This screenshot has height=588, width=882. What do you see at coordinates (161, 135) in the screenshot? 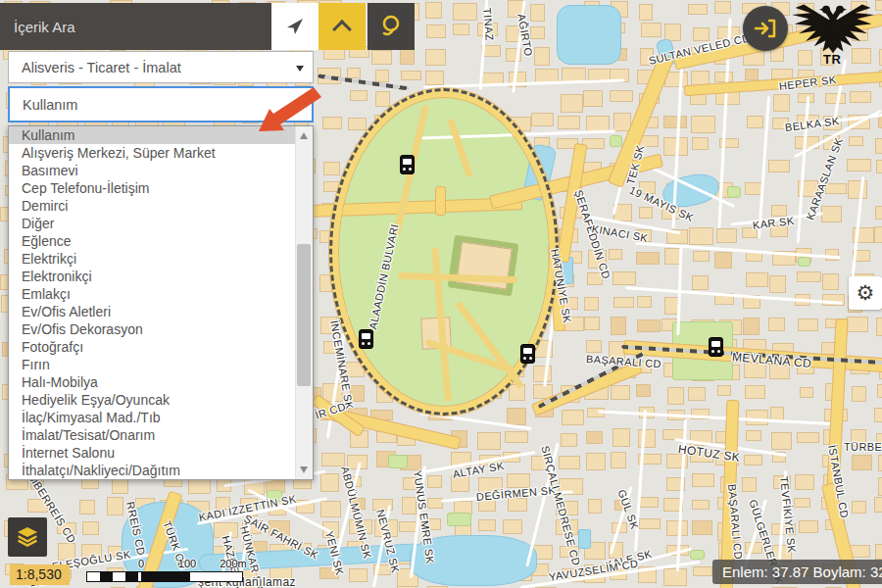
I see `dropdown-option: Kullanım` at bounding box center [161, 135].